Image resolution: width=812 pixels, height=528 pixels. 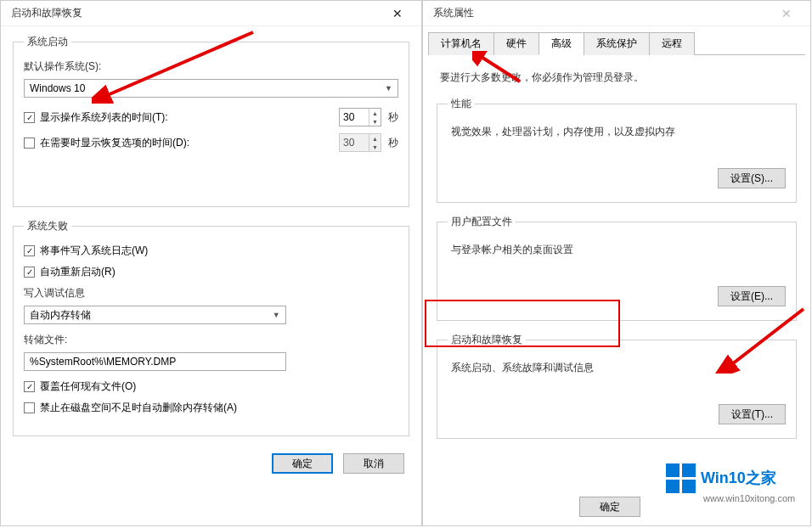 What do you see at coordinates (618, 250) in the screenshot?
I see `user-profile-desc: 与登录帐户相关的桌面设置` at bounding box center [618, 250].